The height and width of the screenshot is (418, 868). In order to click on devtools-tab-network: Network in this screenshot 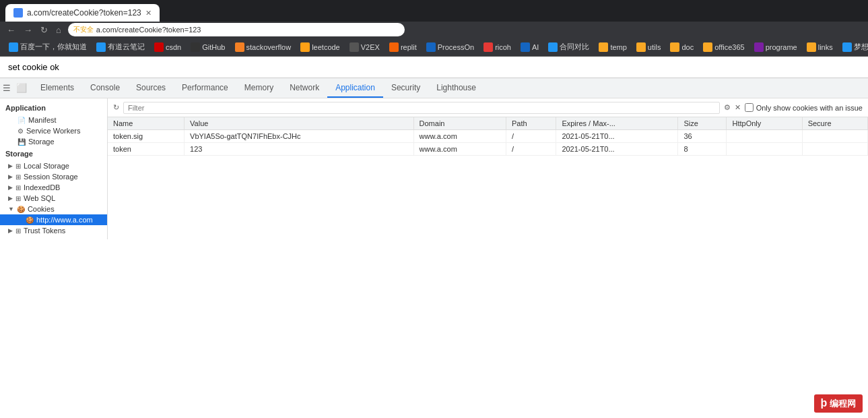, I will do `click(304, 88)`.